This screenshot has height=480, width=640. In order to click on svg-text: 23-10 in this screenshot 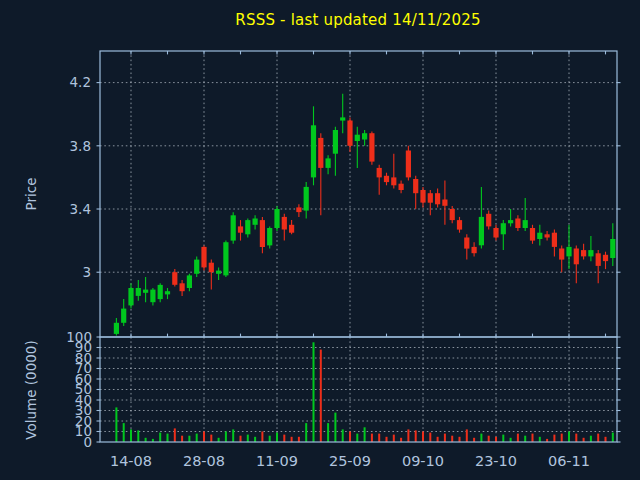, I will do `click(496, 461)`.